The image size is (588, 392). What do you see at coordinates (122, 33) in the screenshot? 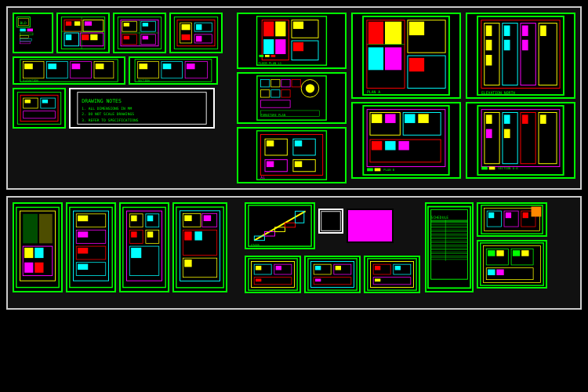
I see `top-row-1: BLD` at bounding box center [122, 33].